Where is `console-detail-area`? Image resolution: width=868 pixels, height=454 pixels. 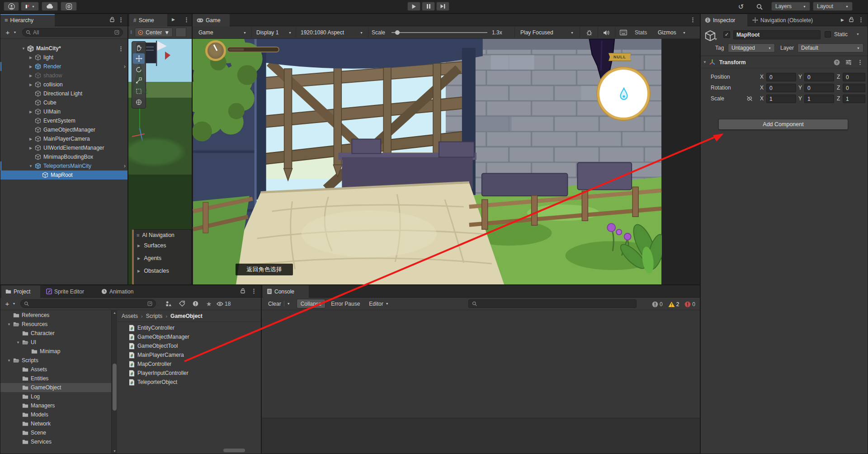 console-detail-area is located at coordinates (481, 436).